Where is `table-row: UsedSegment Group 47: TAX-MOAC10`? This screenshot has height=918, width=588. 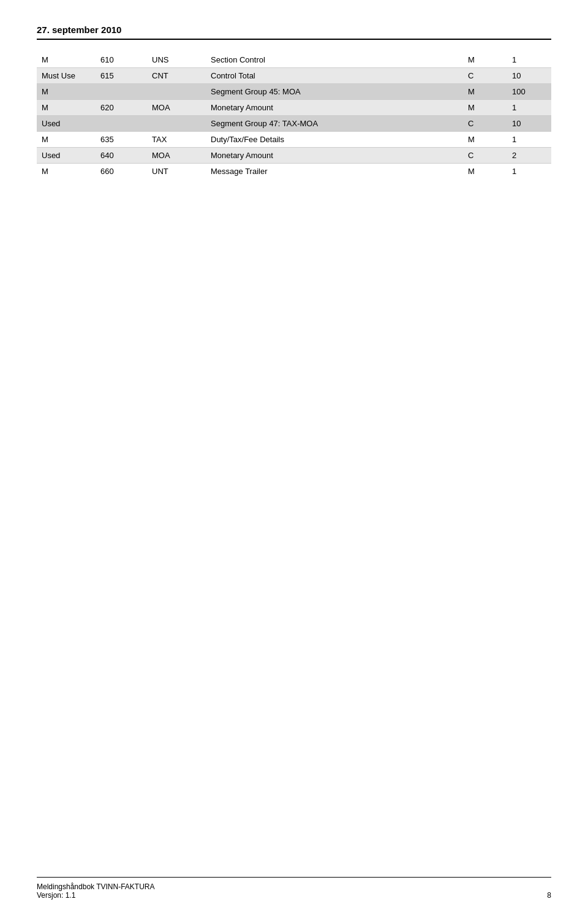
table-row: UsedSegment Group 47: TAX-MOAC10 is located at coordinates (294, 124).